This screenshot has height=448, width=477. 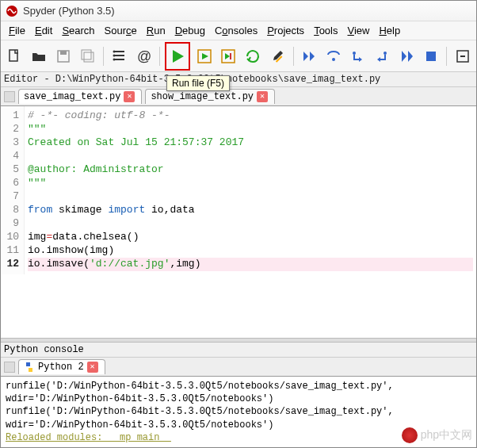 I want to click on console-tabs: Python 2 ✕, so click(x=238, y=367).